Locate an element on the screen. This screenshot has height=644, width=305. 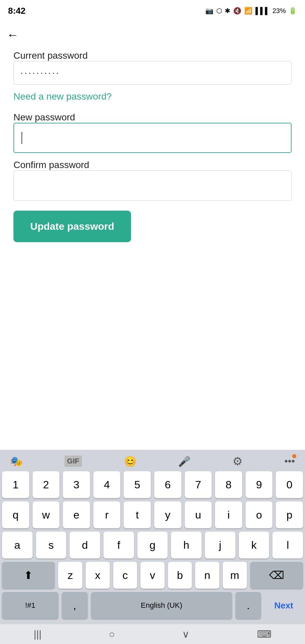
key-4: 4 is located at coordinates (107, 485).